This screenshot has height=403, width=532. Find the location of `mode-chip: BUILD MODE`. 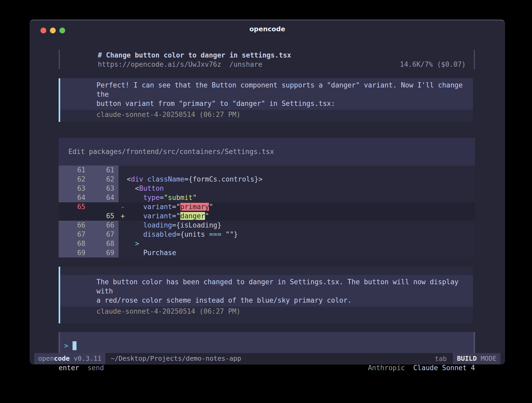

mode-chip: BUILD MODE is located at coordinates (477, 359).